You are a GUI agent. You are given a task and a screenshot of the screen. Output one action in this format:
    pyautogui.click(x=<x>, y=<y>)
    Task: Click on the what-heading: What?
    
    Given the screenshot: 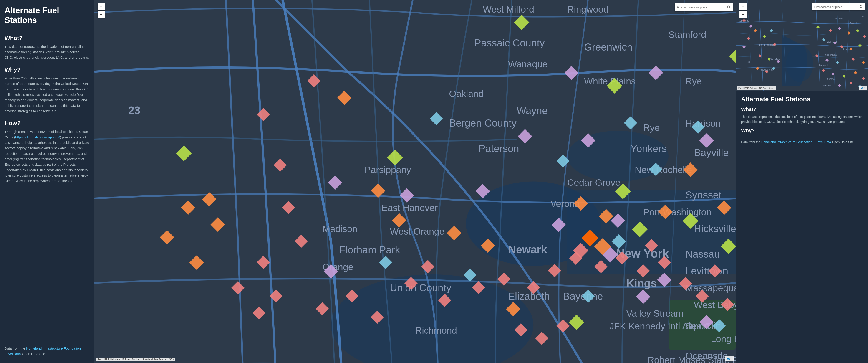 What is the action you would take?
    pyautogui.click(x=47, y=38)
    